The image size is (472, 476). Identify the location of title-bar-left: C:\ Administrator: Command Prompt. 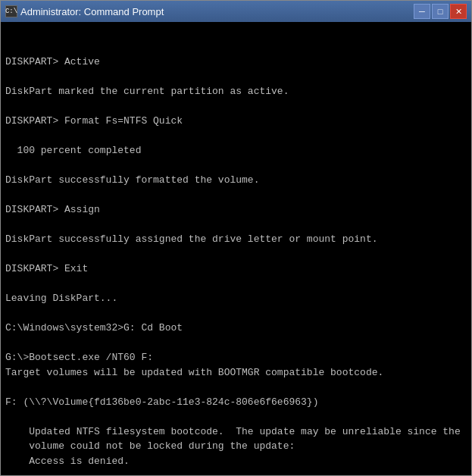
(85, 11).